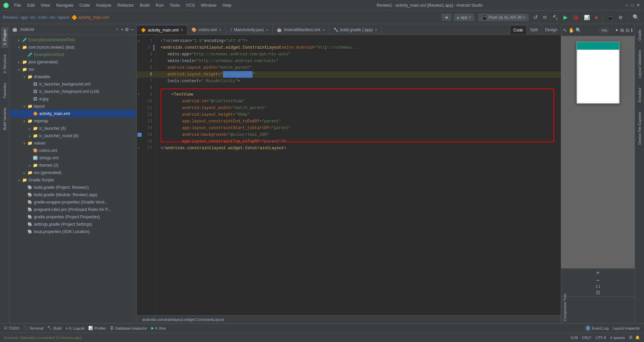  What do you see at coordinates (159, 328) in the screenshot?
I see `run-panel-button: ▶ 4: Run` at bounding box center [159, 328].